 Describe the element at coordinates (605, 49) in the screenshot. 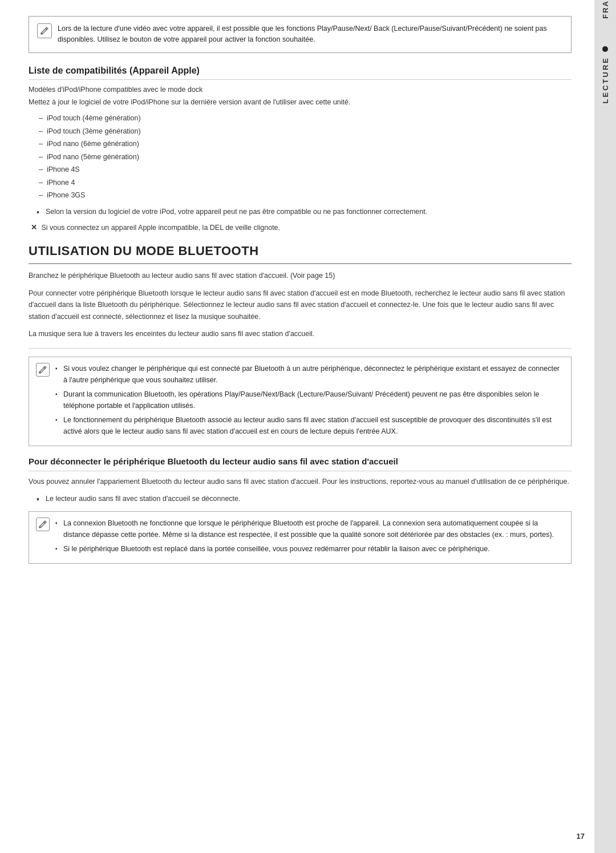

I see `lecture-dot` at that location.